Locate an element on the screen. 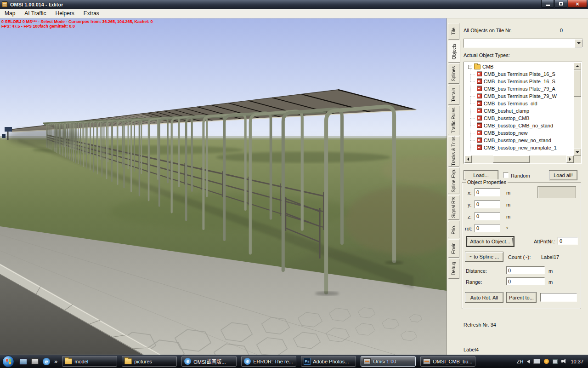 The height and width of the screenshot is (368, 588). horizontal-scroll-thumb is located at coordinates (511, 159).